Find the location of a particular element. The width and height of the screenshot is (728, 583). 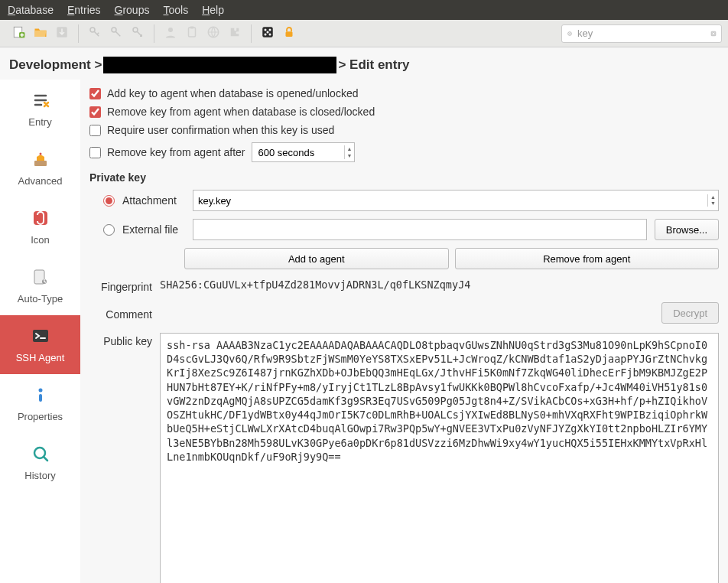

tab-properties-label: Properties is located at coordinates (40, 416).